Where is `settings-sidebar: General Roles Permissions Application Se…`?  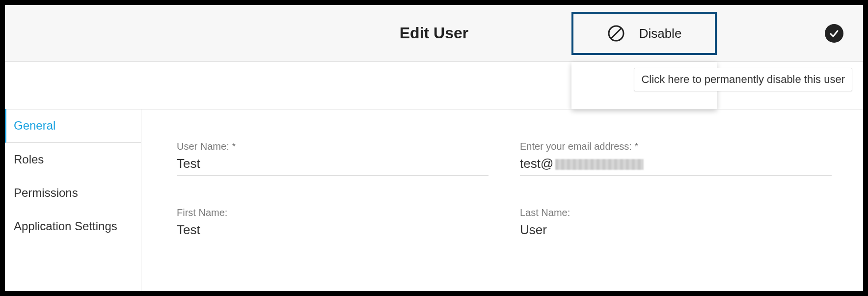
settings-sidebar: General Roles Permissions Application Se… is located at coordinates (73, 200).